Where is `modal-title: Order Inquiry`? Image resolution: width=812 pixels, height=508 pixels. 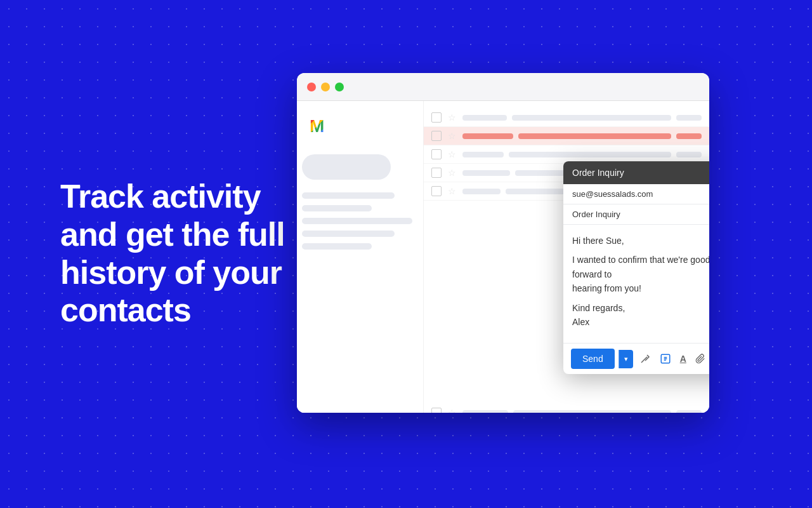 modal-title: Order Inquiry is located at coordinates (598, 173).